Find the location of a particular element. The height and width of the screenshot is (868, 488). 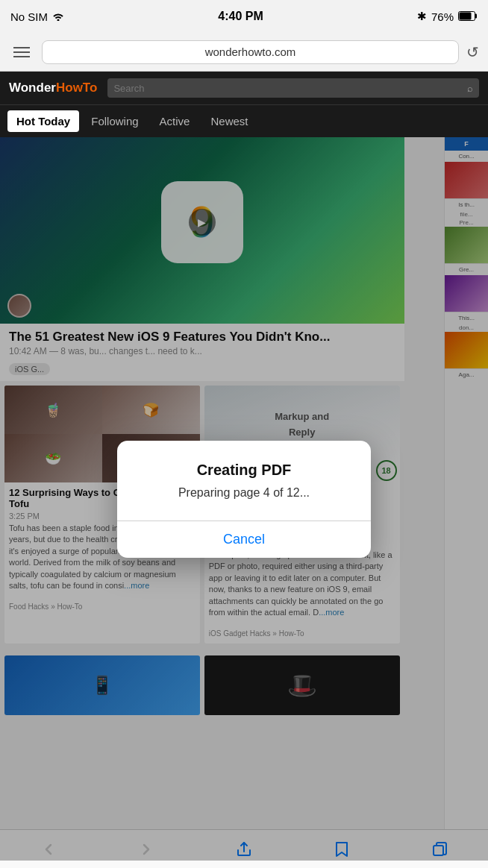

modal-body: Creating PDF Preparing page 4 of 12... is located at coordinates (244, 480).